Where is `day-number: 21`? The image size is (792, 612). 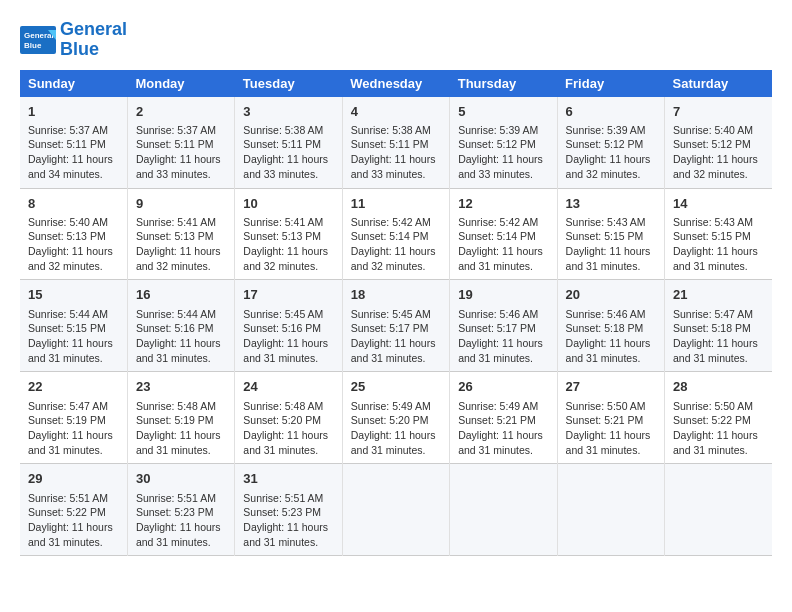
day-number: 21 is located at coordinates (718, 295).